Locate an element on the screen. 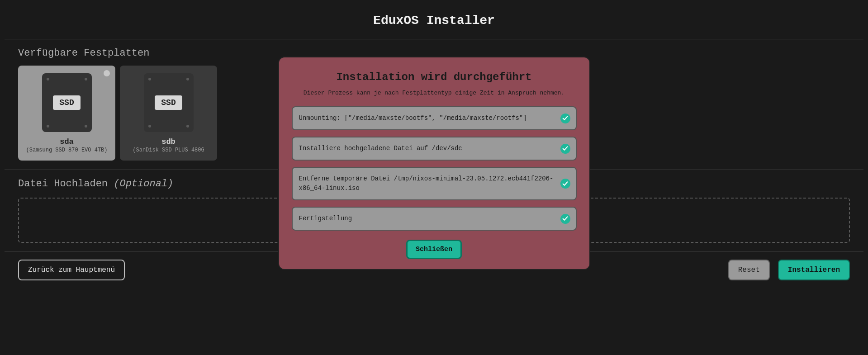  step-text: Unmounting: ["/media/maxste/bootfs", "/m… is located at coordinates (413, 118).